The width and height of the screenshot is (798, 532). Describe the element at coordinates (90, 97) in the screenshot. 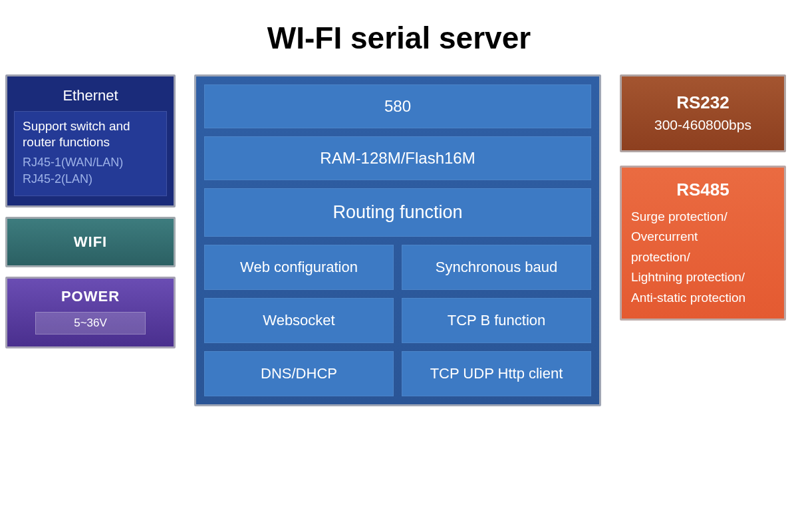

I see `ethernet-title: Ethernet` at that location.